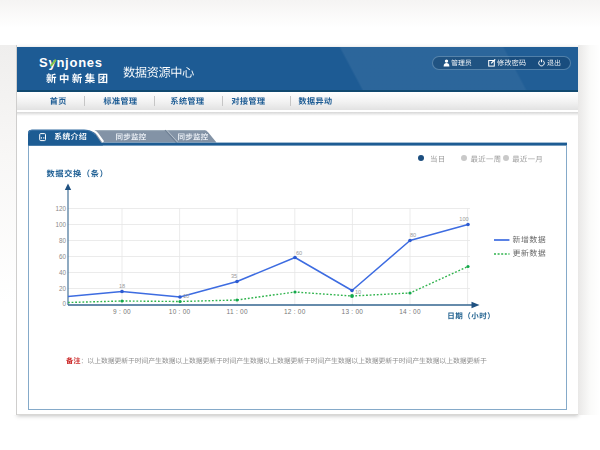 Image resolution: width=600 pixels, height=450 pixels. What do you see at coordinates (63, 272) in the screenshot?
I see `svg-text: 40` at bounding box center [63, 272].